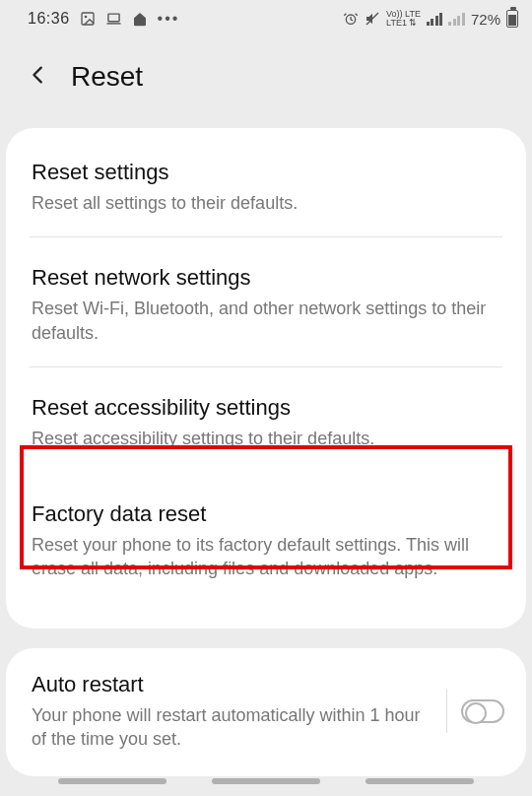 This screenshot has width=532, height=796. What do you see at coordinates (266, 172) in the screenshot?
I see `row-title: Reset settings` at bounding box center [266, 172].